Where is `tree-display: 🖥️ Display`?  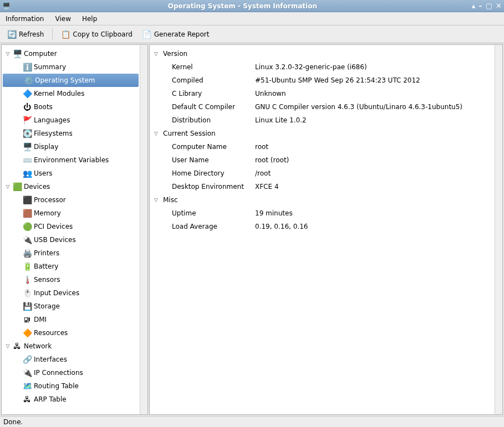
tree-display: 🖥️ Display is located at coordinates (71, 147).